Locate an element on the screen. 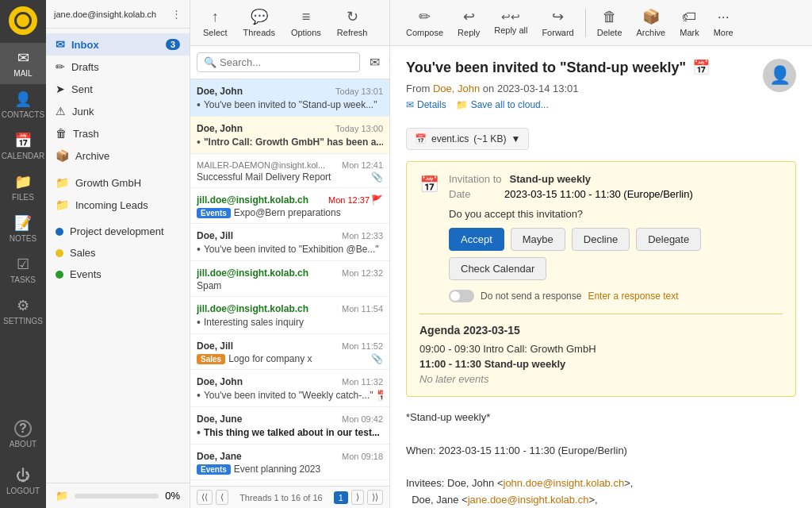 The height and width of the screenshot is (508, 812). list-item: Doe, Jill Mon 12:33 • You've been invite… is located at coordinates (290, 243).